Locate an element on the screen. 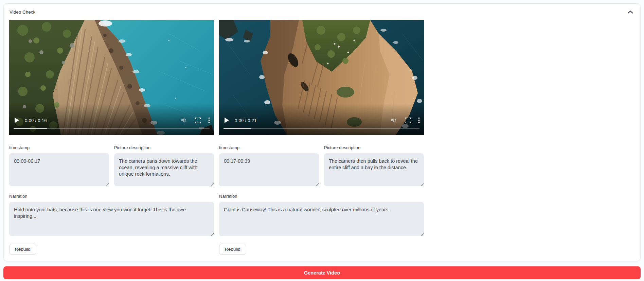 The image size is (644, 281). video-controls-bar: 0:00 / 0:16 is located at coordinates (112, 120).